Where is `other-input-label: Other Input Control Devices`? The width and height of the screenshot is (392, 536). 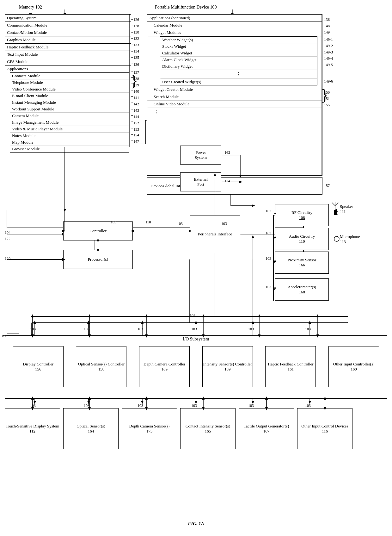 other-input-label: Other Input Control Devices is located at coordinates (325, 426).